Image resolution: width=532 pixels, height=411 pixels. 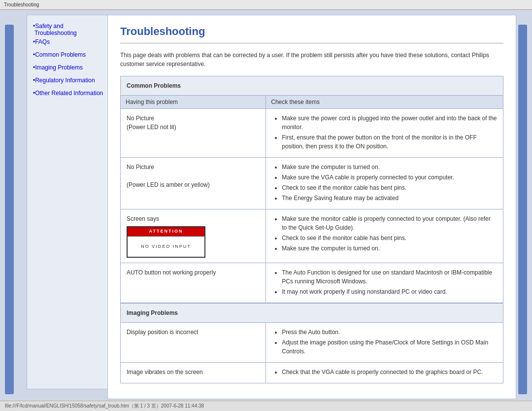 I want to click on solution-item: Make sure the monitor cable is properly …, so click(x=389, y=223).